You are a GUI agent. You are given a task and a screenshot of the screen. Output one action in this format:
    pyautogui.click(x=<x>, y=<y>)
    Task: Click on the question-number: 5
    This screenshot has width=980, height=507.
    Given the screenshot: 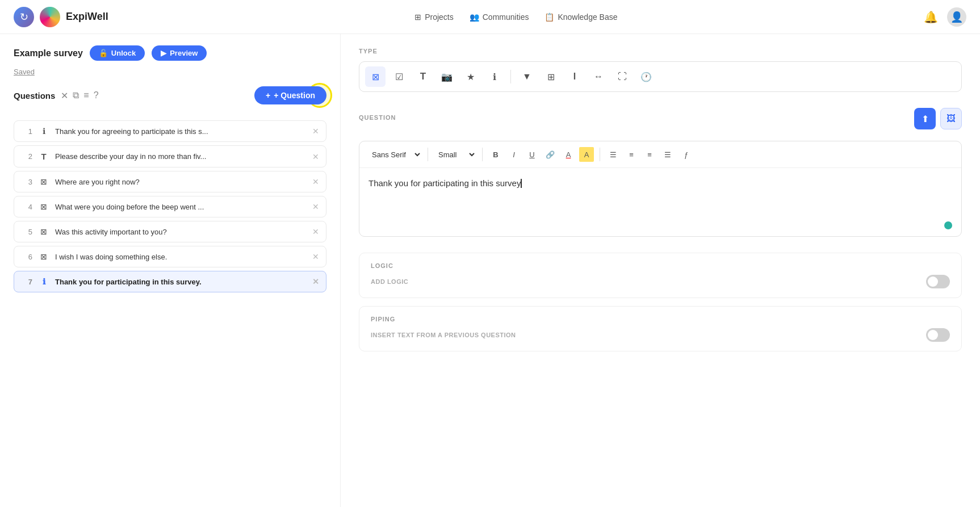 What is the action you would take?
    pyautogui.click(x=27, y=232)
    